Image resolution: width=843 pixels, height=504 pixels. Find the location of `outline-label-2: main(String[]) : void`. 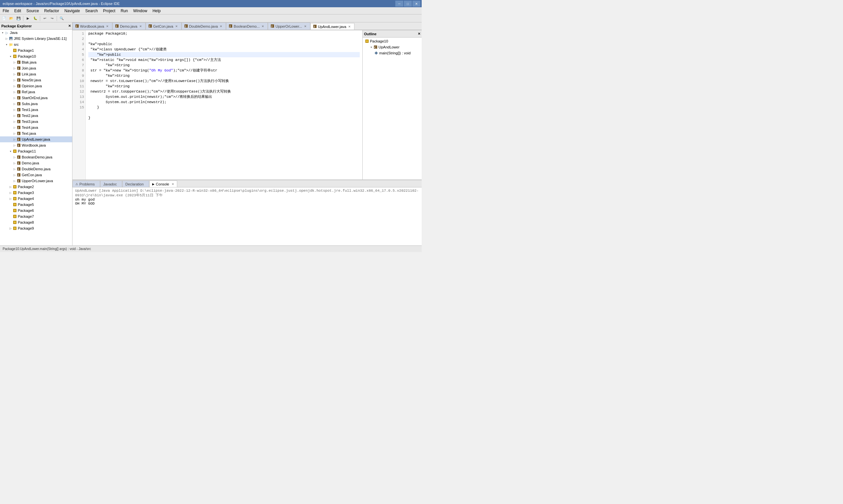

outline-label-2: main(String[]) : void is located at coordinates (395, 53).